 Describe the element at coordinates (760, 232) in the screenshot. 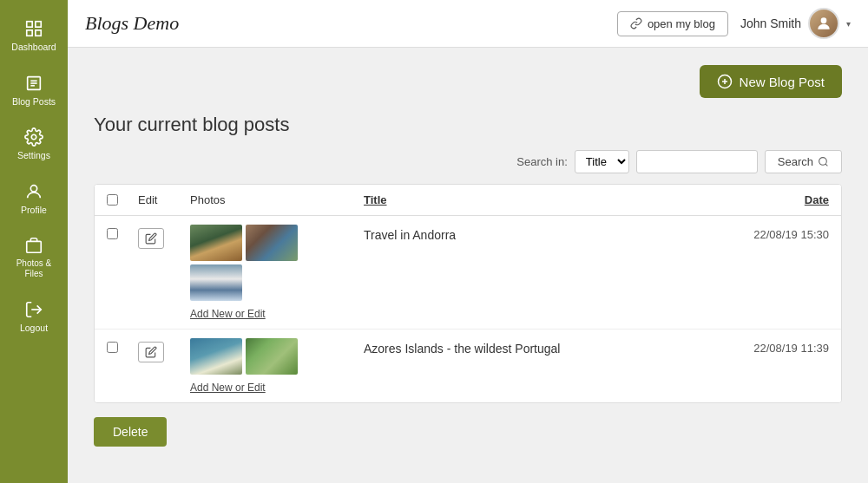

I see `row1-date: 22/08/19 15:30` at that location.